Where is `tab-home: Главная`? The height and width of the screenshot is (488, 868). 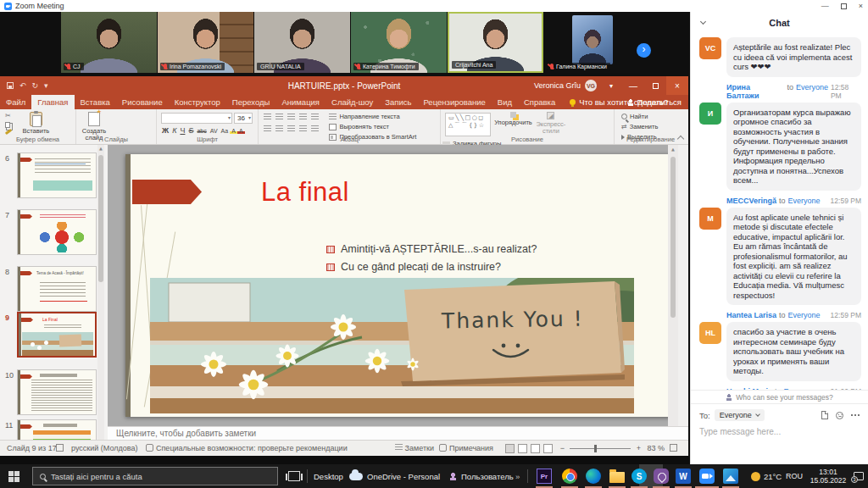 tab-home: Главная is located at coordinates (53, 102).